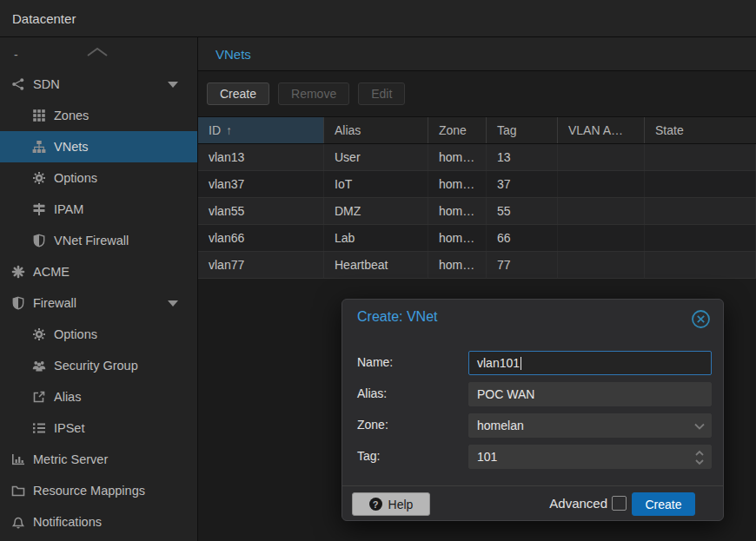  Describe the element at coordinates (378, 19) in the screenshot. I see `top-bar: Datacenter` at that location.